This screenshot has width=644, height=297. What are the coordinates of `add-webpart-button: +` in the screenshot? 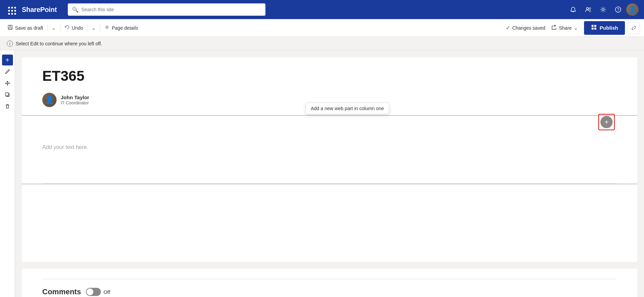 It's located at (607, 122).